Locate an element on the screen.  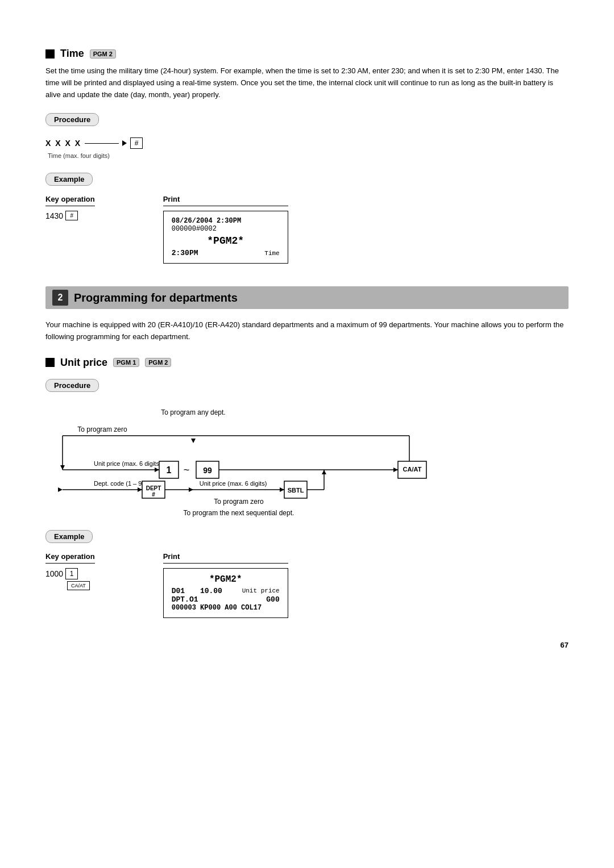
unit-price-diagram: To program any dept. To program zero Uni… is located at coordinates (307, 462).